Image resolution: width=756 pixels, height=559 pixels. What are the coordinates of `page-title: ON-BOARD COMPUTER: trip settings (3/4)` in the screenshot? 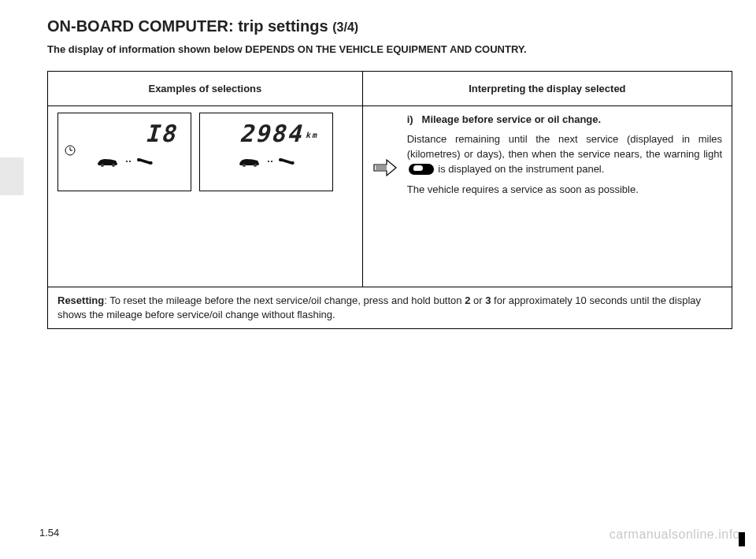 It's located at (390, 27).